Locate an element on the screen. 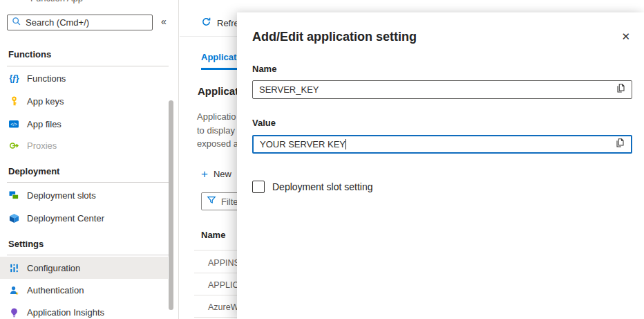  panel-title: Add/Edit application setting is located at coordinates (334, 37).